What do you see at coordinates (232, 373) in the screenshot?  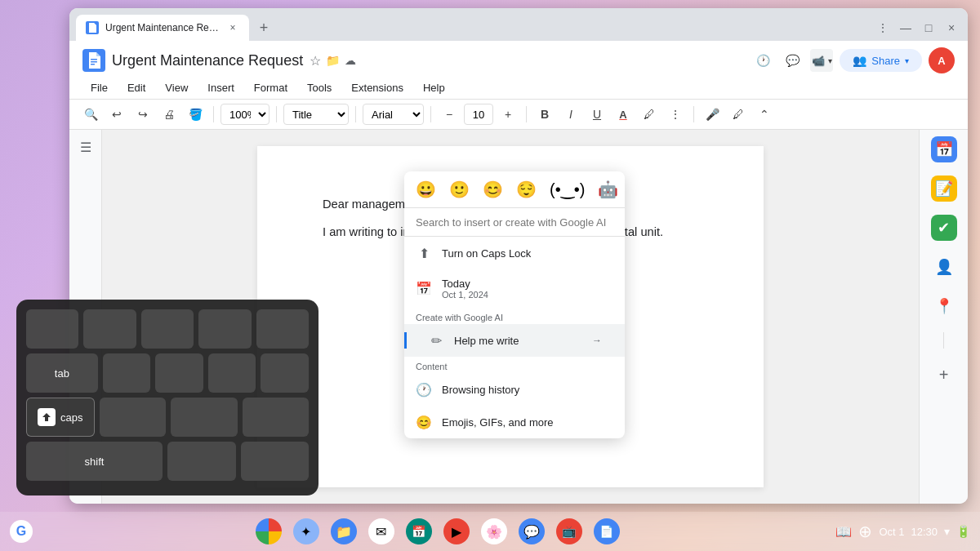 I see `key-e` at bounding box center [232, 373].